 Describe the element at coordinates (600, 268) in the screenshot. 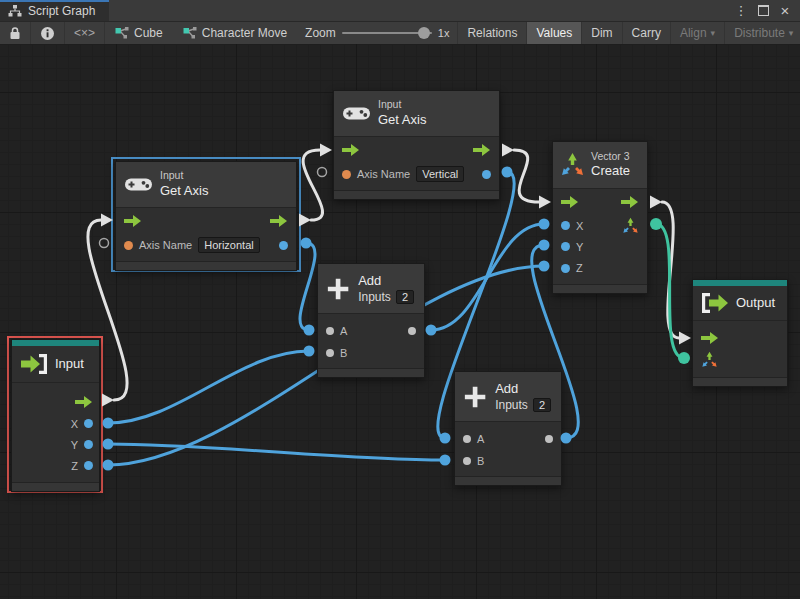

I see `z-port-row: Z` at that location.